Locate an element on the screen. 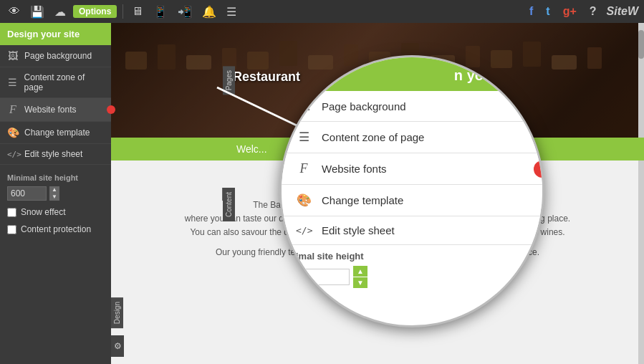  toolbar: 👁 💾 ☁ Options 🖥 📱 📲 🔔 ☰ f t g+ ? SiteW is located at coordinates (322, 11).